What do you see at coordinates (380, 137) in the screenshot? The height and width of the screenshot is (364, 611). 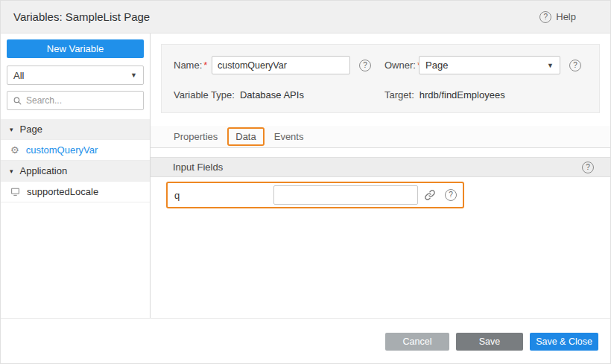 I see `detail-tabs: Properties Data Events` at bounding box center [380, 137].